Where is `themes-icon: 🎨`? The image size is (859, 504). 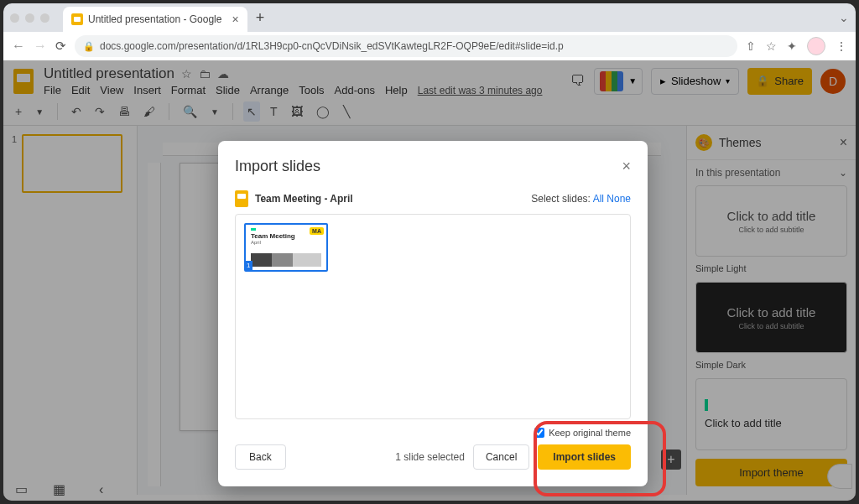
themes-icon: 🎨 is located at coordinates (704, 143).